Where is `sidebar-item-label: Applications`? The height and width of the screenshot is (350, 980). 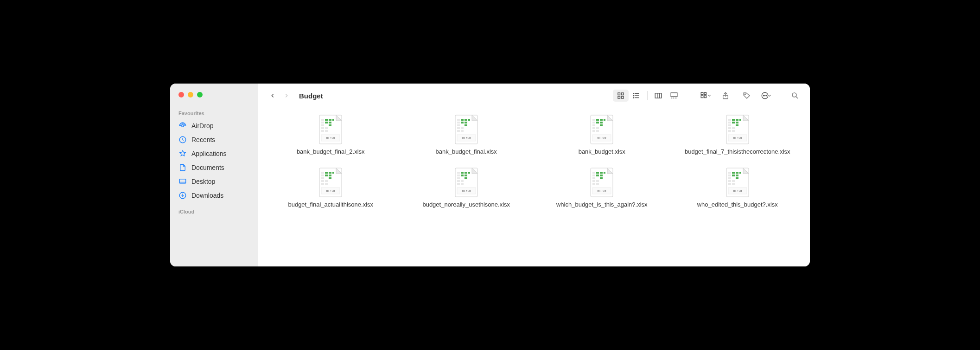
sidebar-item-label: Applications is located at coordinates (209, 154).